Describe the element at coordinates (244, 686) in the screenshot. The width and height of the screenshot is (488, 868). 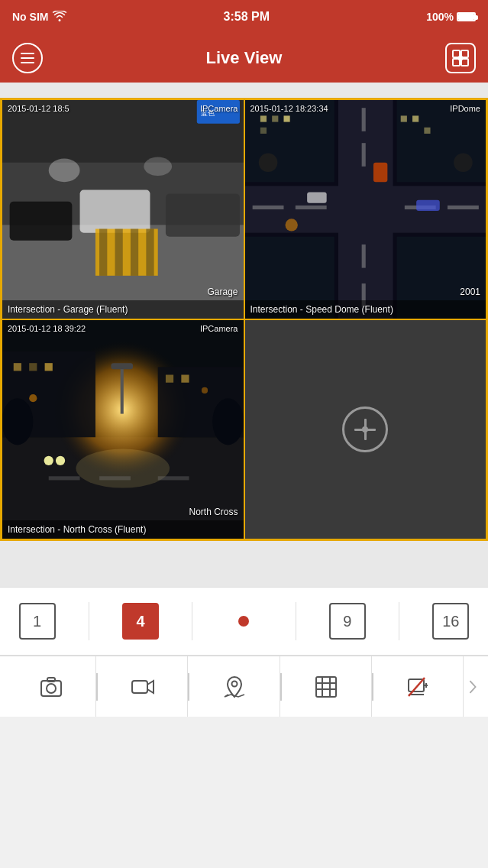
I see `bottom-toolbar` at that location.